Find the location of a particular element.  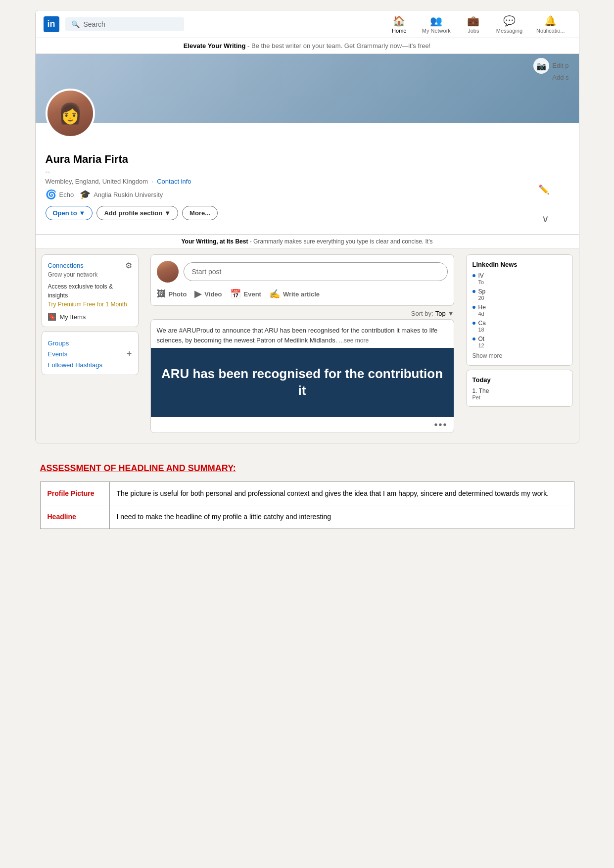

camera-button: 📷 is located at coordinates (541, 66).